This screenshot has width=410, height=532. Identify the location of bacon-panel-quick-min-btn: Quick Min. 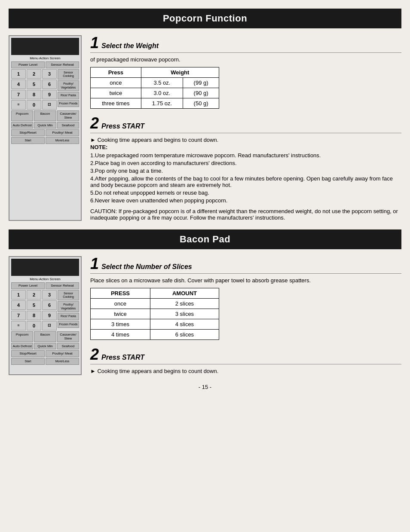
(45, 346).